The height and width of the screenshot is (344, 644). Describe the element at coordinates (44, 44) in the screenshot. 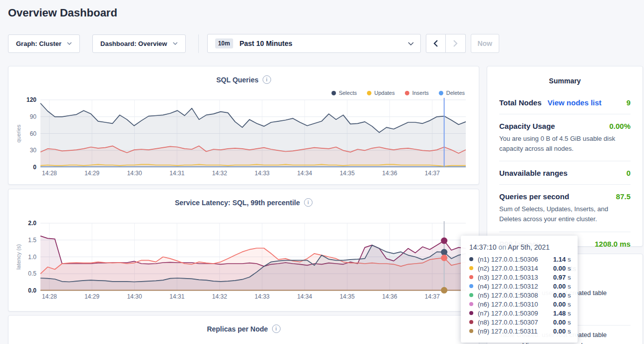

I see `graph-scope-dropdown: Graph: Cluster` at that location.